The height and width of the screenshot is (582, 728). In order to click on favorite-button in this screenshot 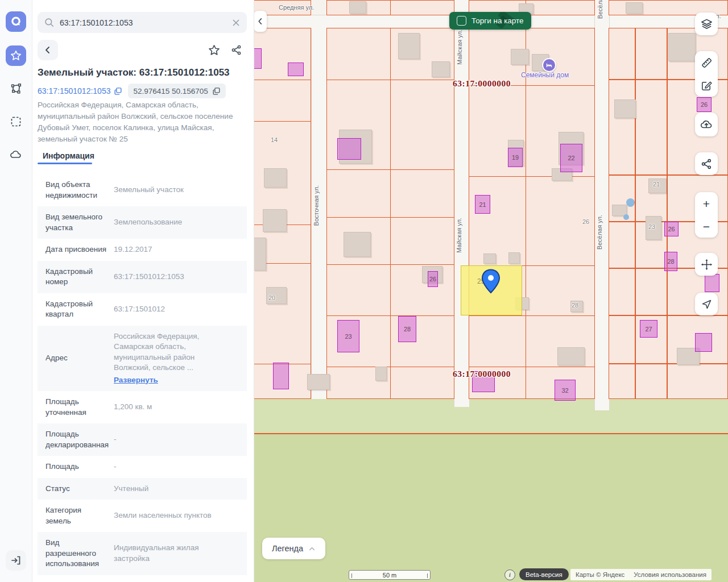, I will do `click(214, 50)`.